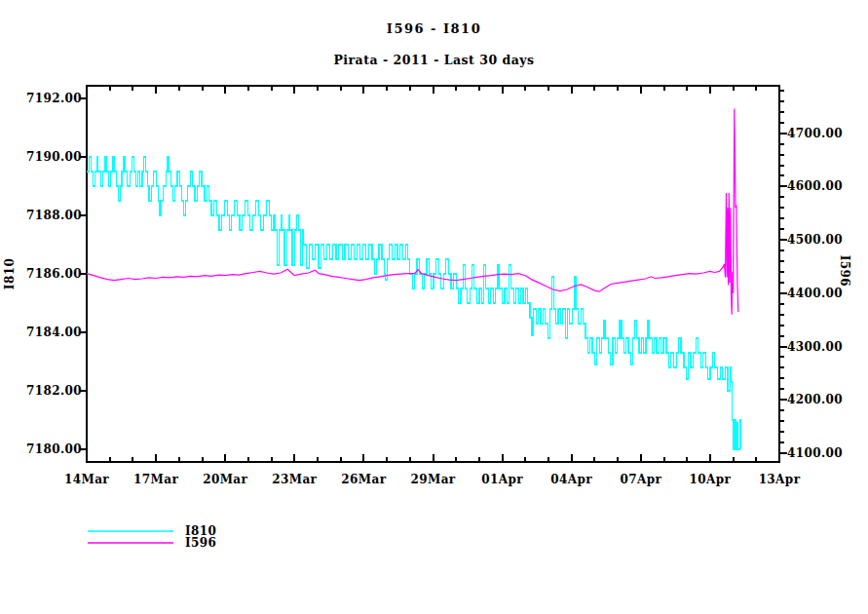 The width and height of the screenshot is (868, 614). What do you see at coordinates (55, 391) in the screenshot?
I see `left-axis-tick-label: 7182.00` at bounding box center [55, 391].